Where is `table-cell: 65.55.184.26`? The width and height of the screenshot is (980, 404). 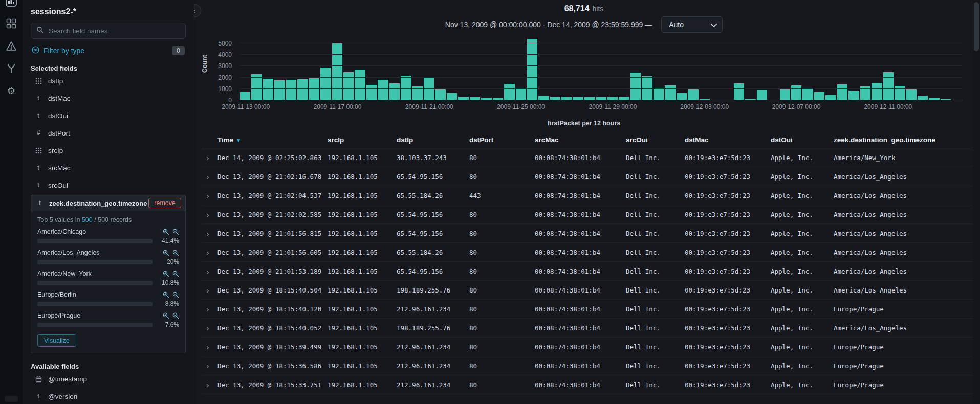 table-cell: 65.55.184.26 is located at coordinates (430, 195).